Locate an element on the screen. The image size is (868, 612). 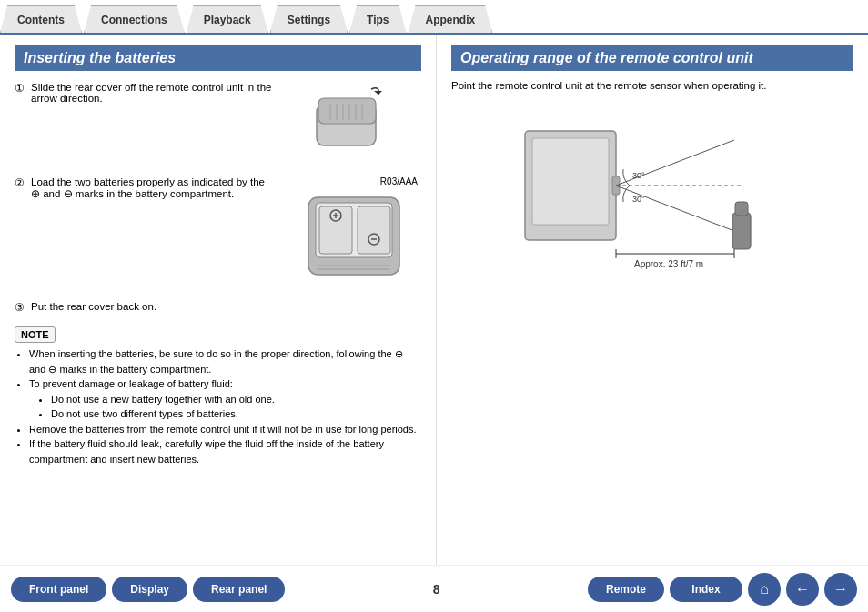
step1-container: ① Slide the rear cover off the remote co… is located at coordinates (218, 123).